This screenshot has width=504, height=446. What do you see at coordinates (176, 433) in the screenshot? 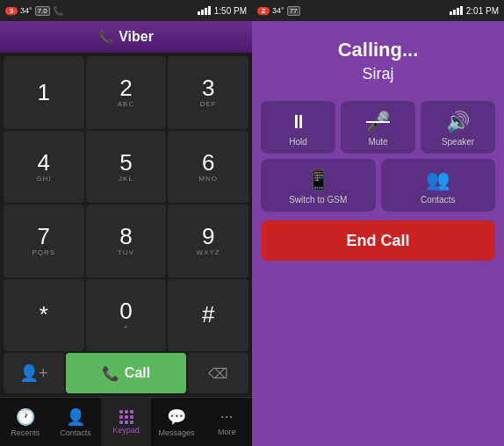
I see `nav-messages-label: Messages` at bounding box center [176, 433].